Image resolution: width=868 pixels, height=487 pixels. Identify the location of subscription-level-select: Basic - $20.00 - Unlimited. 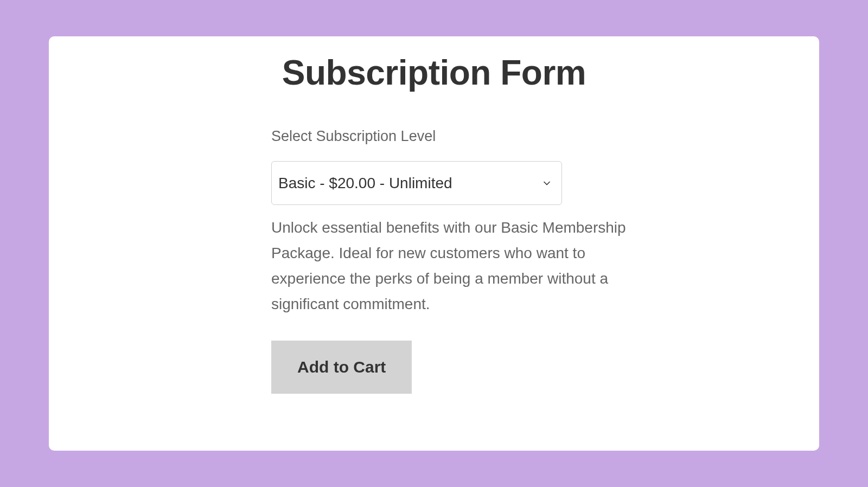
(417, 183).